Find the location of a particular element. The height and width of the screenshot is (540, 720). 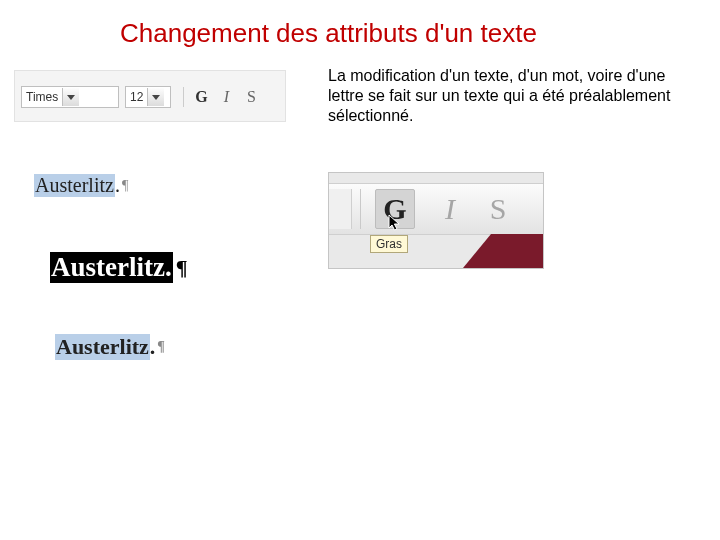

example-selected-bold-inverse: Austerlitz. ¶ is located at coordinates (119, 268).